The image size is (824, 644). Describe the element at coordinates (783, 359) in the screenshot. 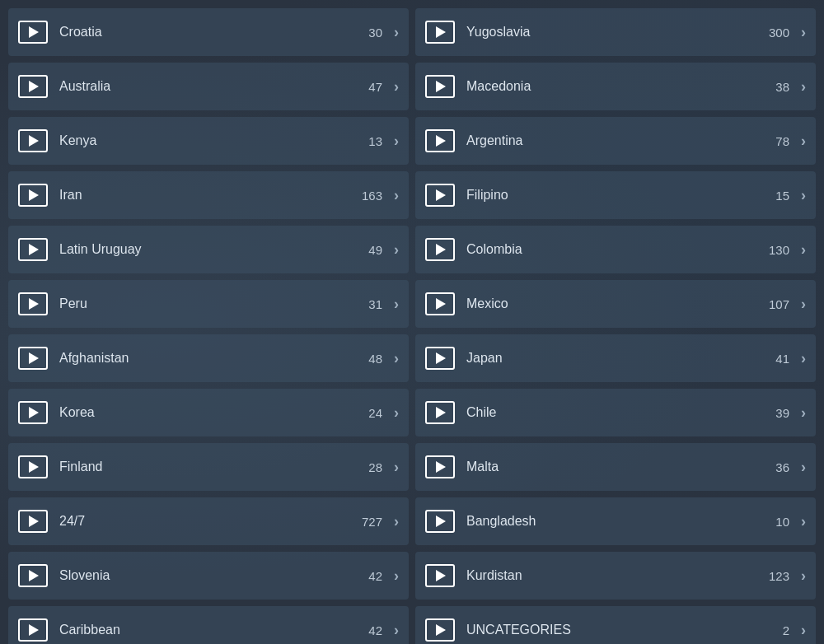

I see `channel-count: 41` at that location.